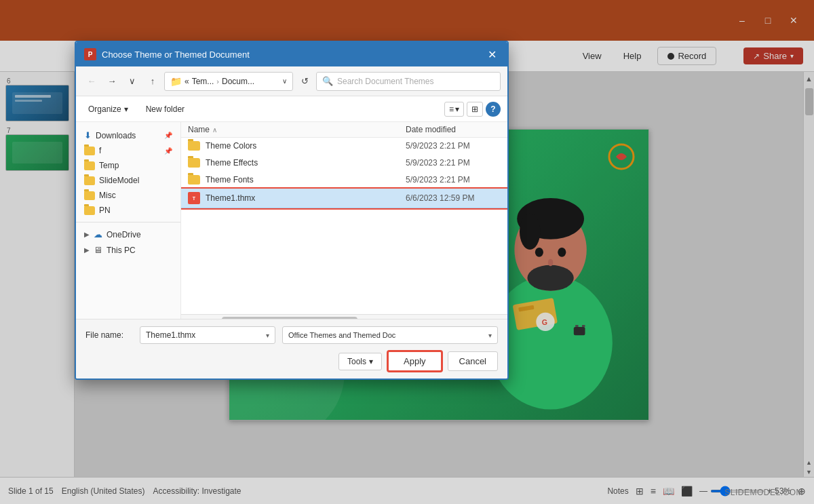  I want to click on sidebar-item-misc: Misc, so click(128, 195).